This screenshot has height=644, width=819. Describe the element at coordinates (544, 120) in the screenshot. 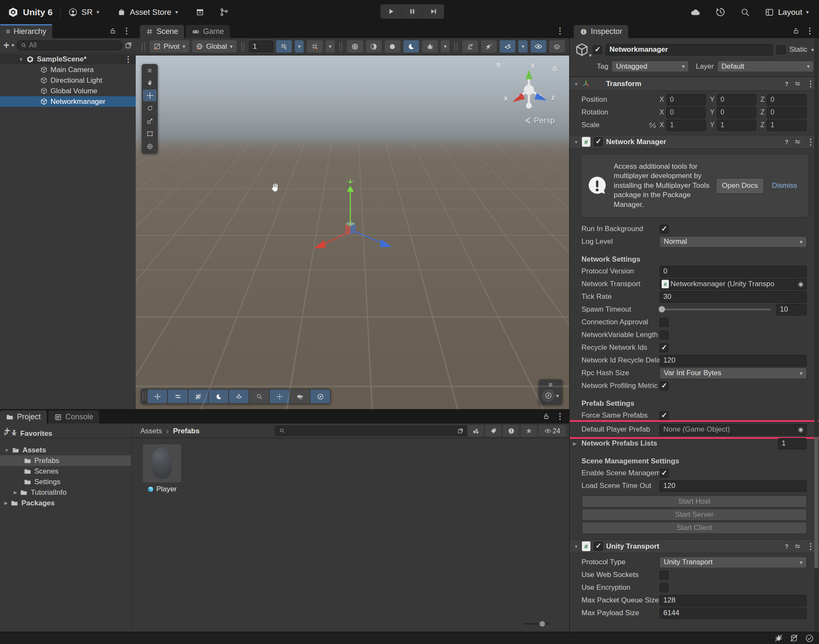

I see `persp-label: Persp` at that location.